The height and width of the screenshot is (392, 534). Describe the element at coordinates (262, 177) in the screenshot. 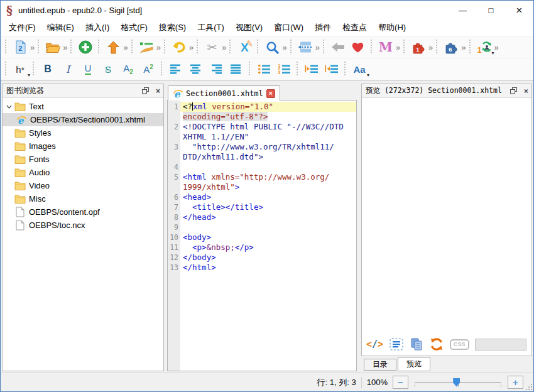

I see `code-line: 5<html xmlns="http://www.w3.org/` at that location.